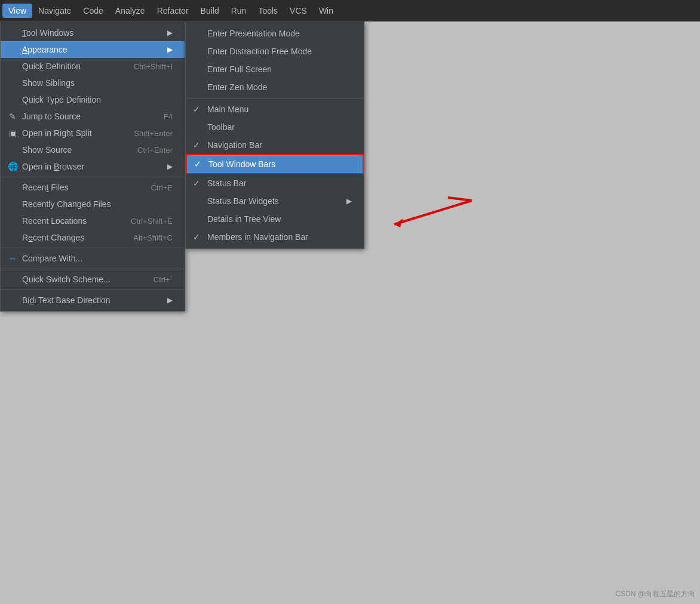 This screenshot has width=700, height=604. Describe the element at coordinates (93, 187) in the screenshot. I see `menu-item-recent-files: Recent Files Ctrl+E` at that location.